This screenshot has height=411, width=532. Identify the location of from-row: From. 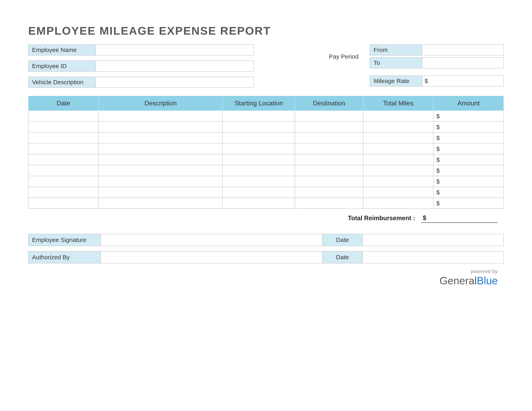
(437, 50).